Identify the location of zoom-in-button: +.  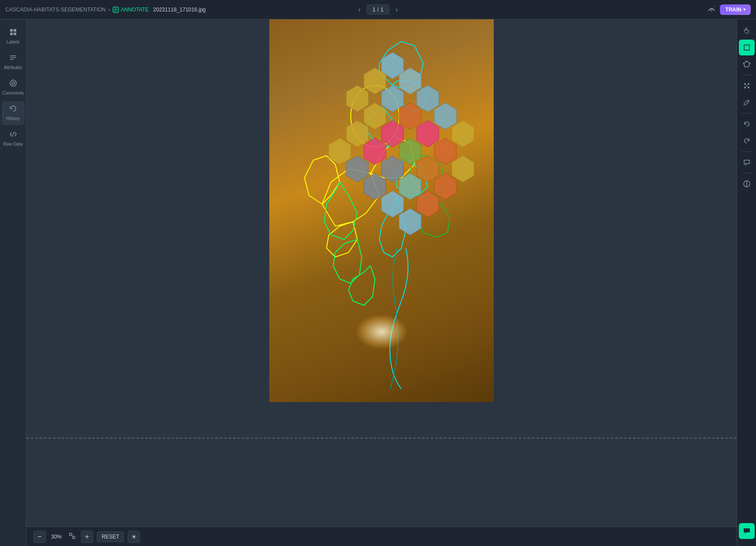
(87, 537).